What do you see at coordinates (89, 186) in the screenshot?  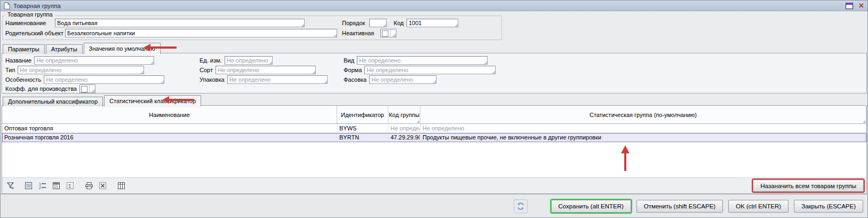 I see `print-icon` at bounding box center [89, 186].